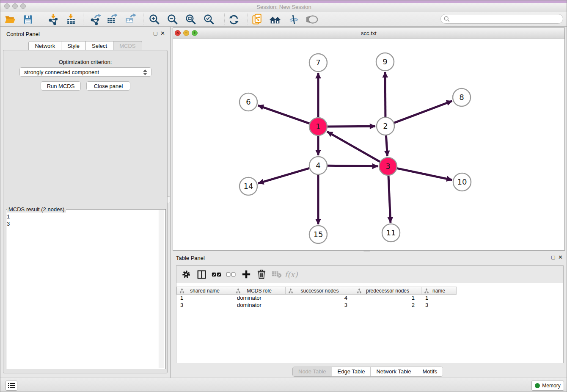  Describe the element at coordinates (368, 372) in the screenshot. I see `table-tabs: Node TableEdge TableNetwork TableMotifs` at that location.